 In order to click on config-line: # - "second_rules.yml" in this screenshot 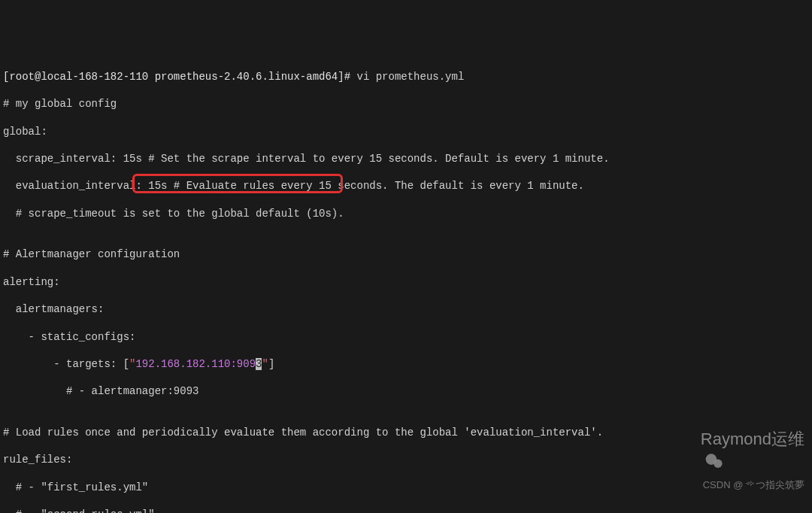, I will do `click(406, 510)`.